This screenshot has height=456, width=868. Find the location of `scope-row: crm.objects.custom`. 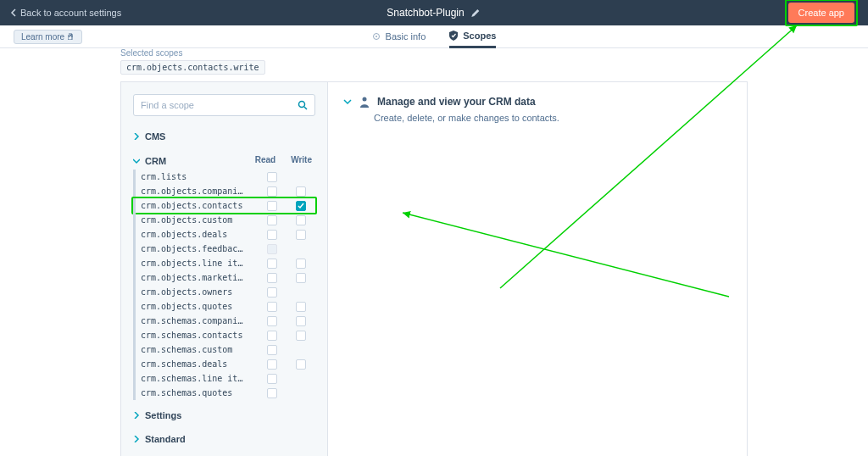

scope-row: crm.objects.custom is located at coordinates (224, 220).